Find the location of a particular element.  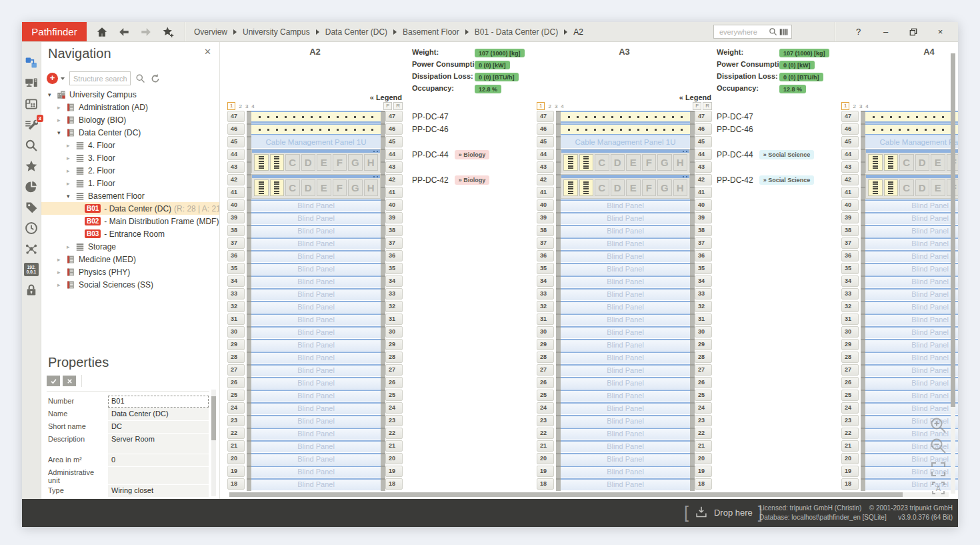

home-button is located at coordinates (102, 32).